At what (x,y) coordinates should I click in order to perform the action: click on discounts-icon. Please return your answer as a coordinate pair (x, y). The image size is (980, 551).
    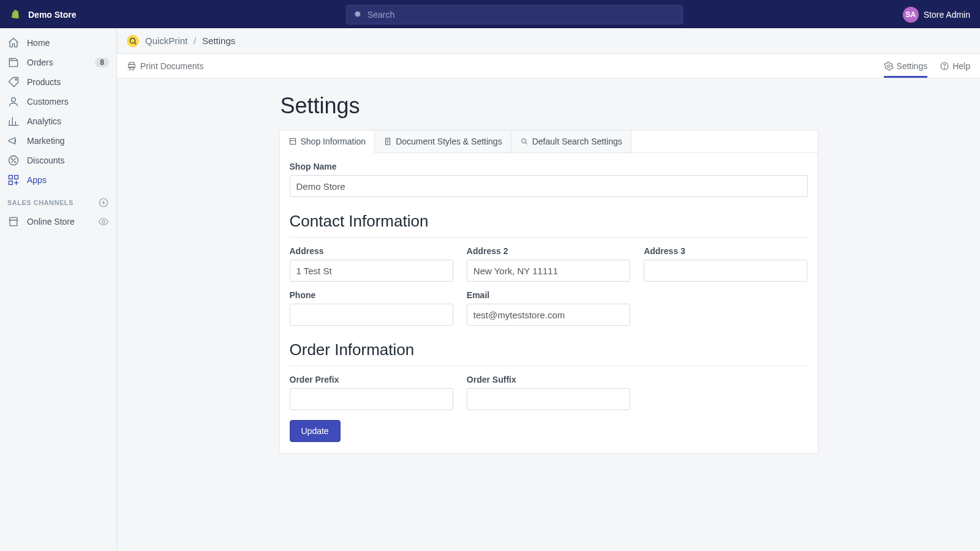
    Looking at the image, I should click on (13, 160).